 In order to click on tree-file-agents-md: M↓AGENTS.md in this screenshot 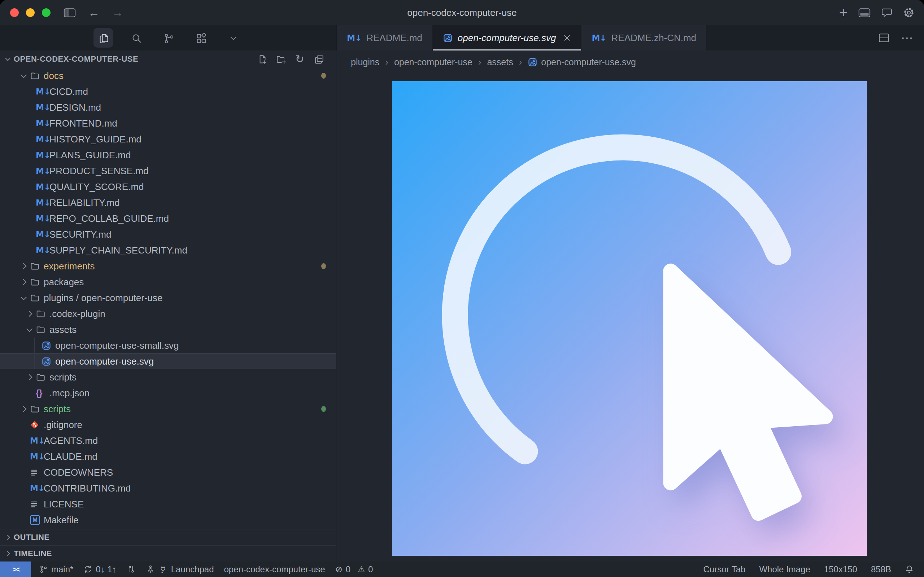, I will do `click(168, 441)`.